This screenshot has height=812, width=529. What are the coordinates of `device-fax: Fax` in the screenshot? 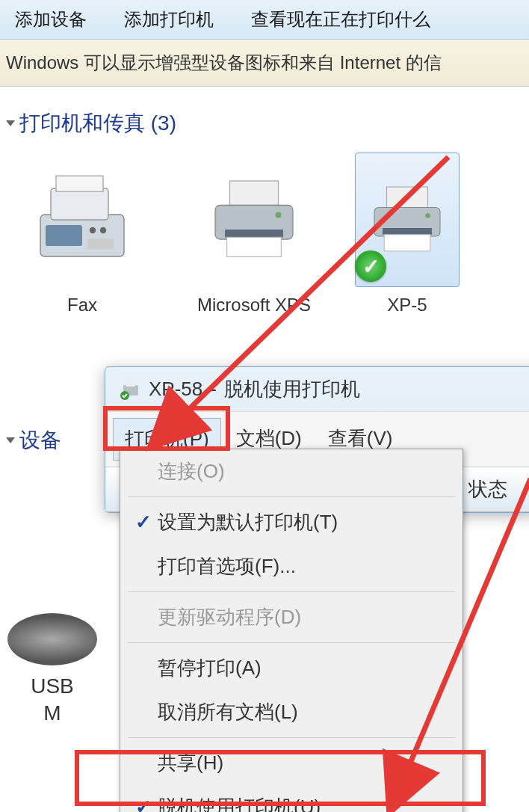 It's located at (82, 234).